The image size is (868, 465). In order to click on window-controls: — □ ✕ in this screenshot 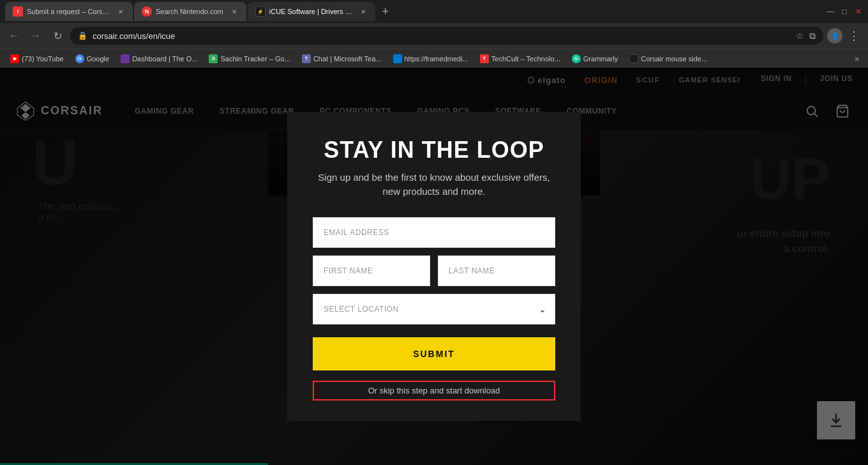, I will do `click(844, 11)`.